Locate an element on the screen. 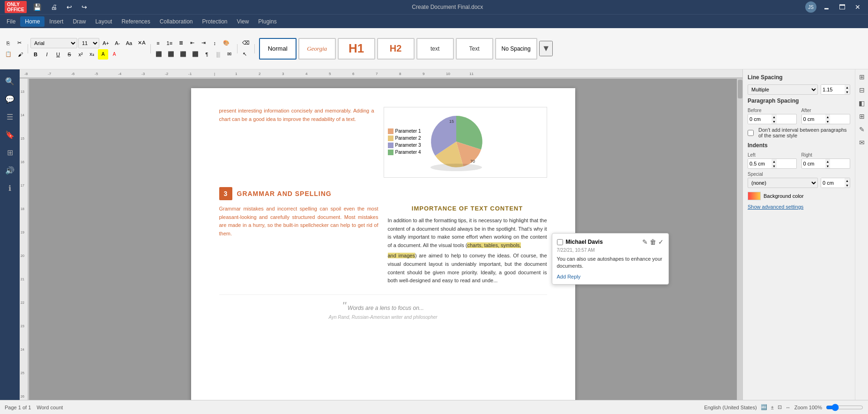 Image resolution: width=868 pixels, height=414 pixels. before-up: ▲ is located at coordinates (774, 117).